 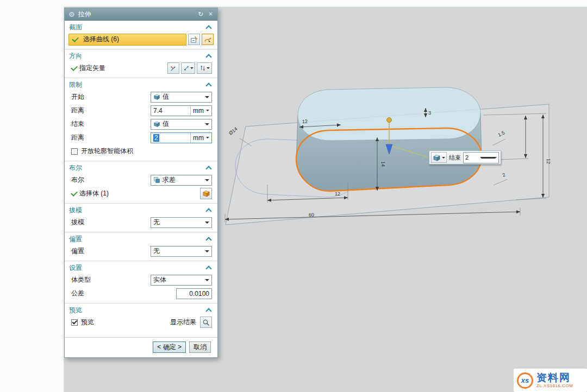 I want to click on end-distance-input: 2 mm, so click(x=182, y=138).